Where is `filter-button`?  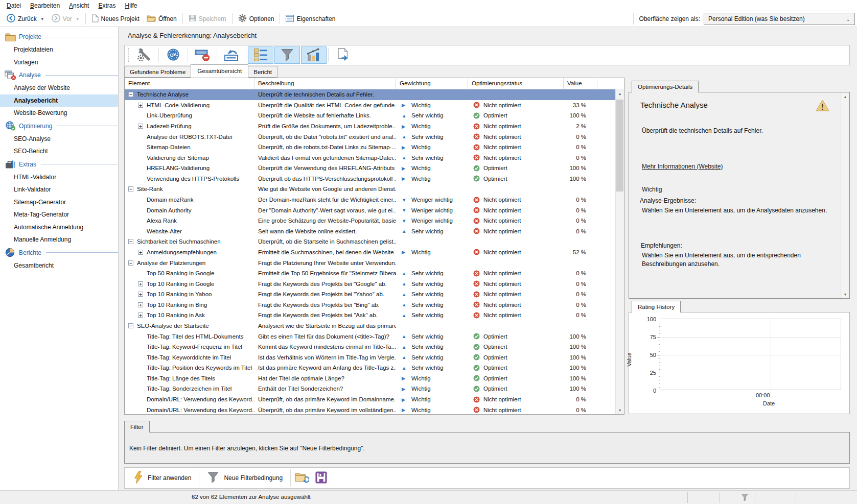 filter-button is located at coordinates (287, 55).